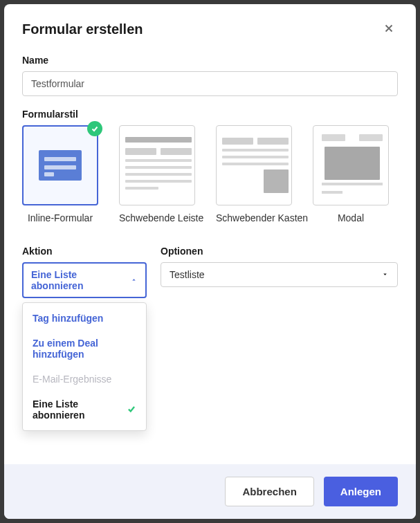 This screenshot has width=420, height=523. I want to click on caret-down-icon, so click(385, 275).